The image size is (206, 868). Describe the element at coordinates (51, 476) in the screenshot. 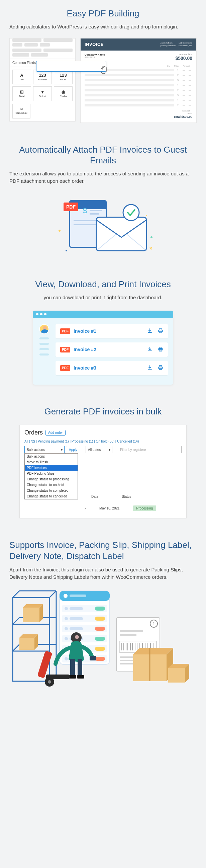

I see `bulk-actions-dropdown: Bulk actionsMove to TrashPDF InvoicesPDF…` at that location.